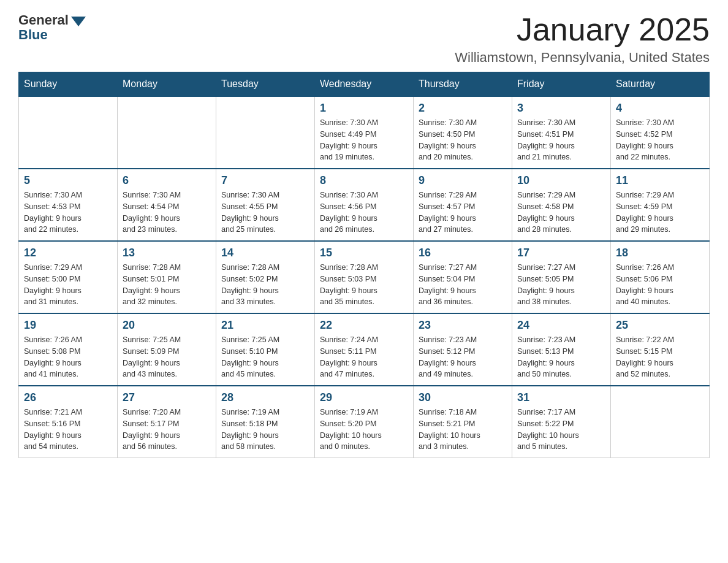  What do you see at coordinates (167, 212) in the screenshot?
I see `day-info: Sunrise: 7:30 AMSunset: 4:54 PMDaylight:…` at bounding box center [167, 212].